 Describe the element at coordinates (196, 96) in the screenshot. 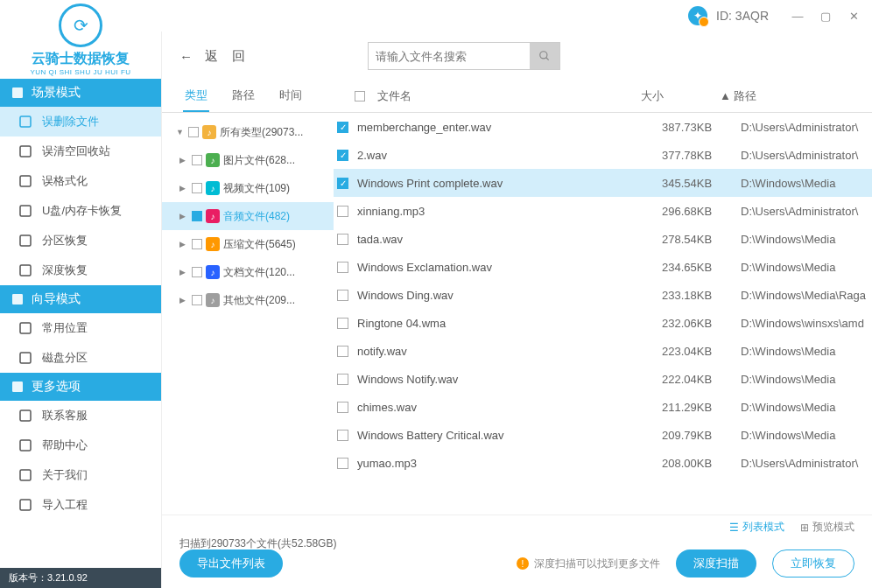

I see `tab: 类型` at that location.